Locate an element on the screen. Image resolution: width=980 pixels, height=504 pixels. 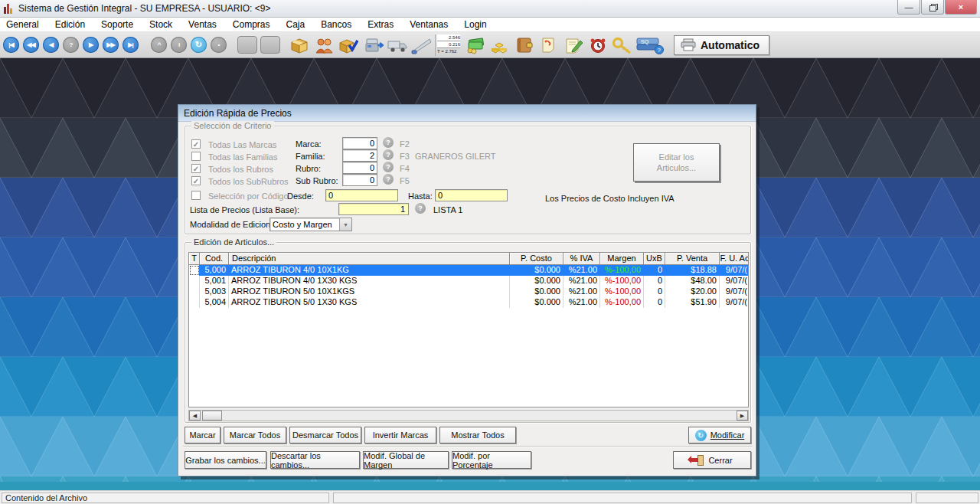
restore-button is located at coordinates (933, 8).